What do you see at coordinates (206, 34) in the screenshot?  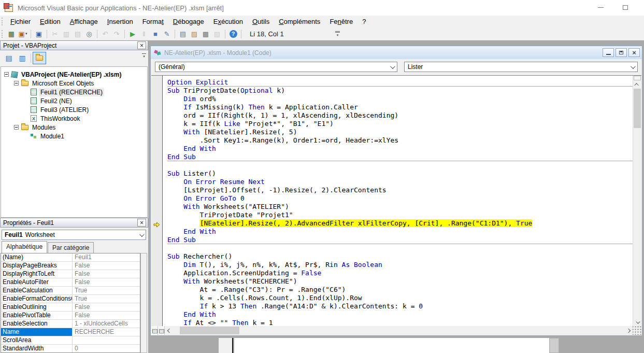 I see `object-browser-icon: ▩` at bounding box center [206, 34].